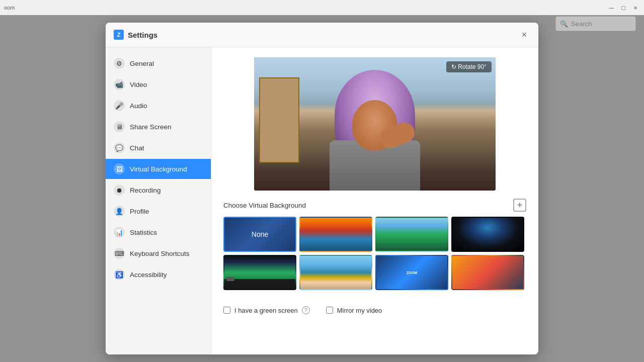 Image resolution: width=644 pixels, height=362 pixels. Describe the element at coordinates (267, 310) in the screenshot. I see `green-screen-checkbox-label: I have a green screen ?` at that location.